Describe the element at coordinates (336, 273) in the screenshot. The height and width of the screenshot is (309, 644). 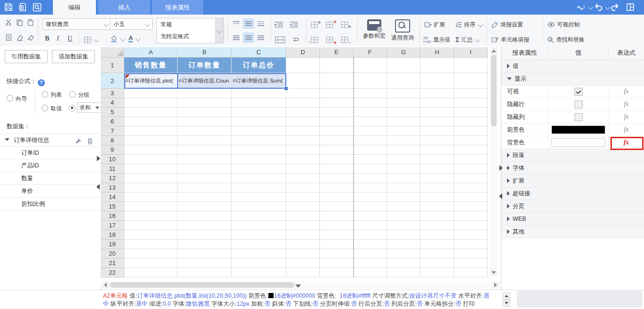
I see `grid-cell-E22` at that location.